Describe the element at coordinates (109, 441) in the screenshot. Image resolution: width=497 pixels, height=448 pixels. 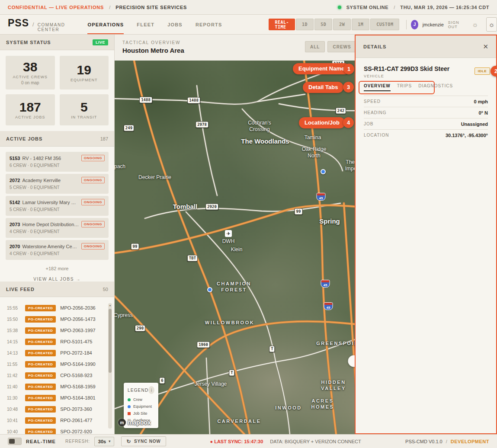
I see `chevron-down-icon: ▾` at that location.